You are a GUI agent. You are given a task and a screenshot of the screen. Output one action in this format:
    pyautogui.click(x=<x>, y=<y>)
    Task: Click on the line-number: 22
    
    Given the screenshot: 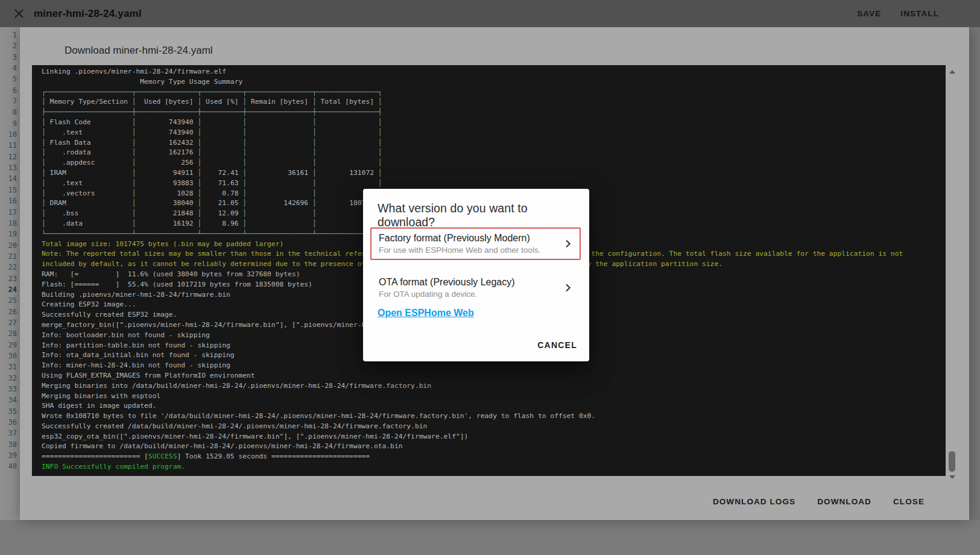 What is the action you would take?
    pyautogui.click(x=8, y=267)
    